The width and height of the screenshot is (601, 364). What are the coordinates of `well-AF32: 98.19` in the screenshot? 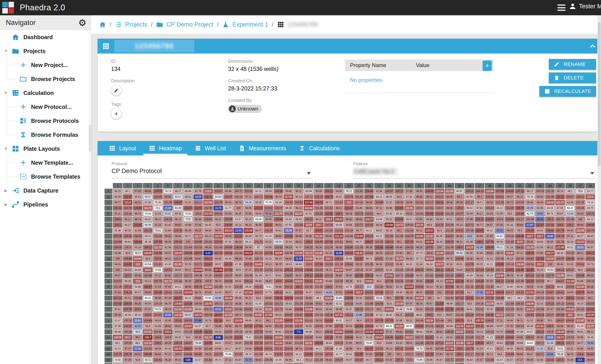 It's located at (429, 363).